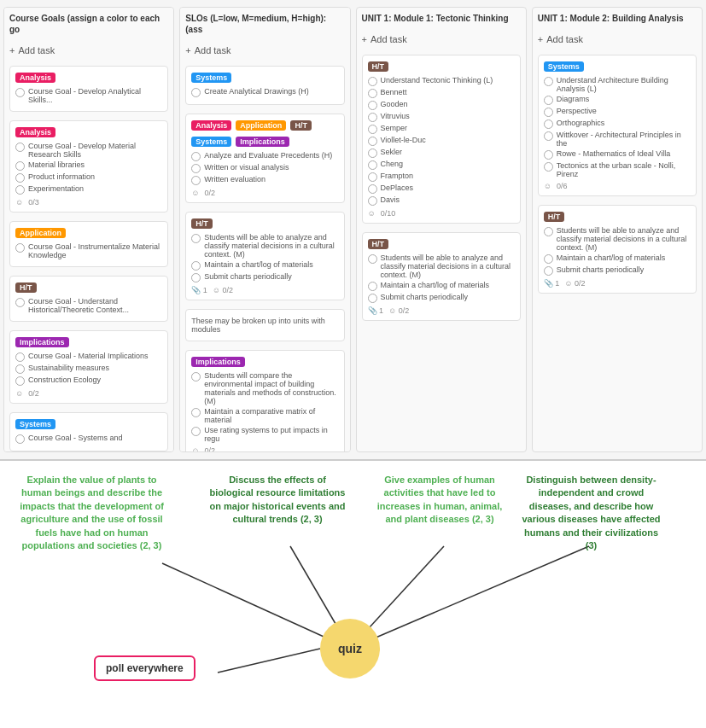 The width and height of the screenshot is (706, 728). I want to click on task-card: Systems Course Goal - Systems and, so click(89, 432).